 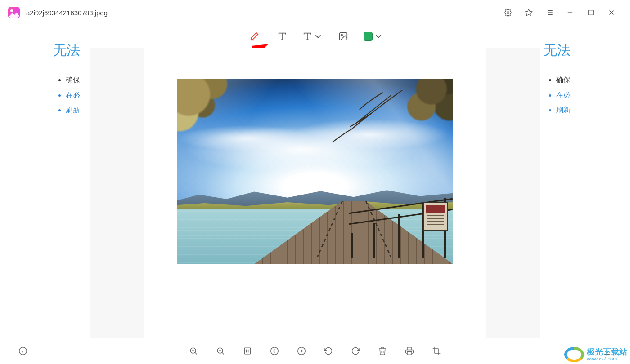 What do you see at coordinates (508, 13) in the screenshot?
I see `settings-button` at bounding box center [508, 13].